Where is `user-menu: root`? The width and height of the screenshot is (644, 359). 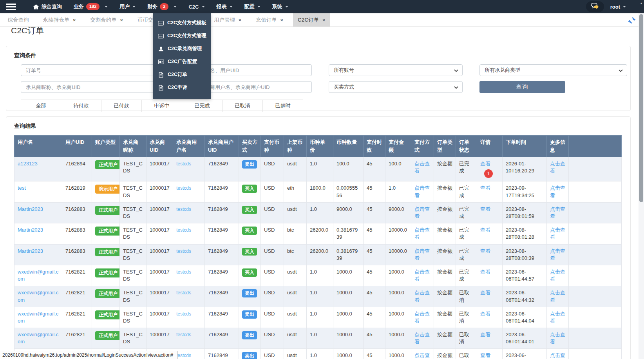
user-menu: root is located at coordinates (618, 7).